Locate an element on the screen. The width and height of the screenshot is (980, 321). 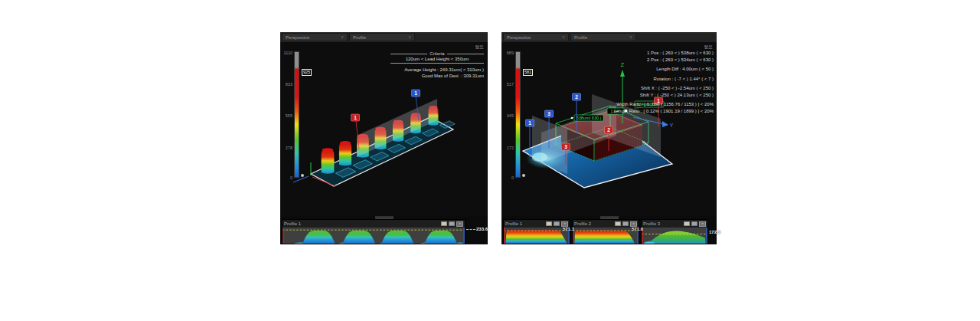
threshold-value: 571.1 is located at coordinates (568, 229).